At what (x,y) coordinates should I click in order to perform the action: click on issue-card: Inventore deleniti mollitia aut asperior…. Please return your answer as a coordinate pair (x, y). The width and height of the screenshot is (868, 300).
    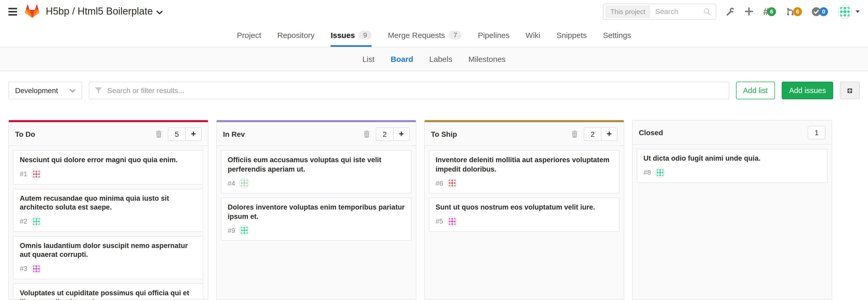
    Looking at the image, I should click on (524, 172).